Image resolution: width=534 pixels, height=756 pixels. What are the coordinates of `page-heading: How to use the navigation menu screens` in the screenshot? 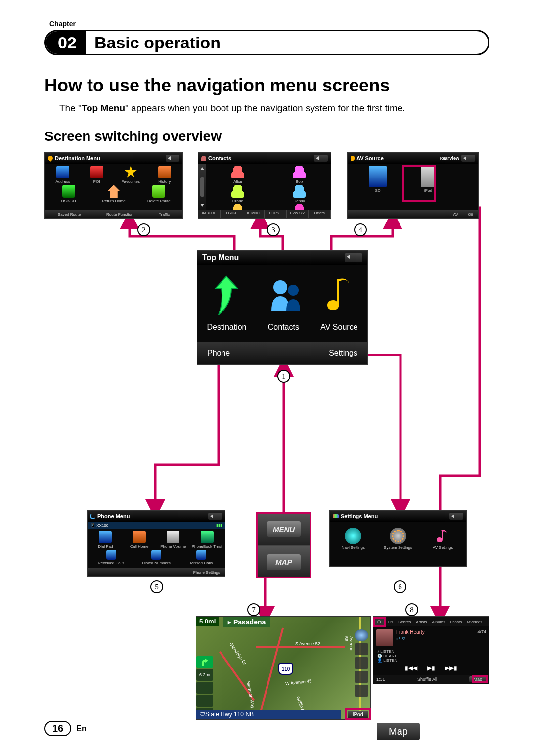 It's located at (267, 86).